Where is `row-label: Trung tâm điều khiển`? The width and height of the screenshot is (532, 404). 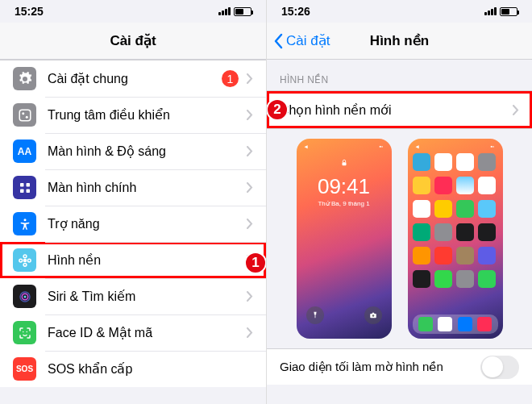 row-label: Trung tâm điều khiển is located at coordinates (147, 115).